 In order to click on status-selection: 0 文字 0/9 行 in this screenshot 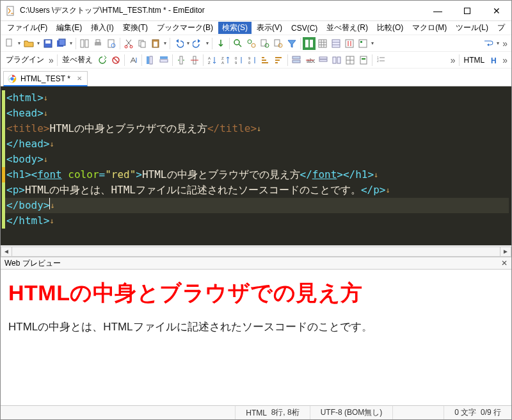, I will do `click(477, 412)`.